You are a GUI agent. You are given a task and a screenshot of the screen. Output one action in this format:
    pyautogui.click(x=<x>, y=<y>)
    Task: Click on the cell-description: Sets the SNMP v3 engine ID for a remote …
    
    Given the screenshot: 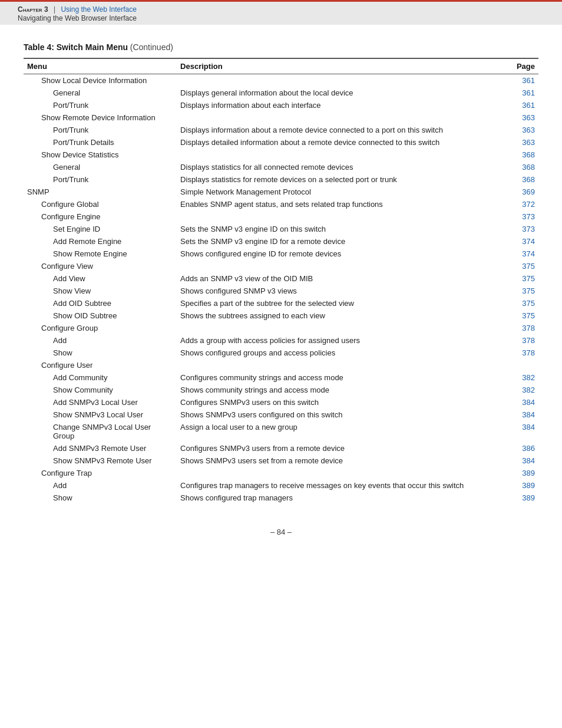 What is the action you would take?
    pyautogui.click(x=339, y=242)
    